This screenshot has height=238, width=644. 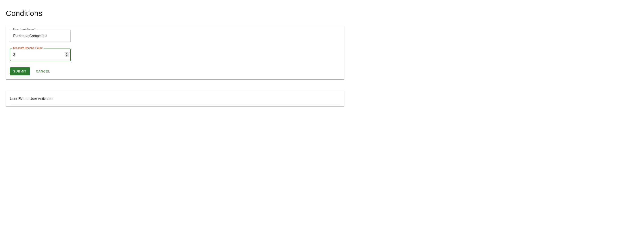 What do you see at coordinates (66, 54) in the screenshot?
I see `spinner-up-button` at bounding box center [66, 54].